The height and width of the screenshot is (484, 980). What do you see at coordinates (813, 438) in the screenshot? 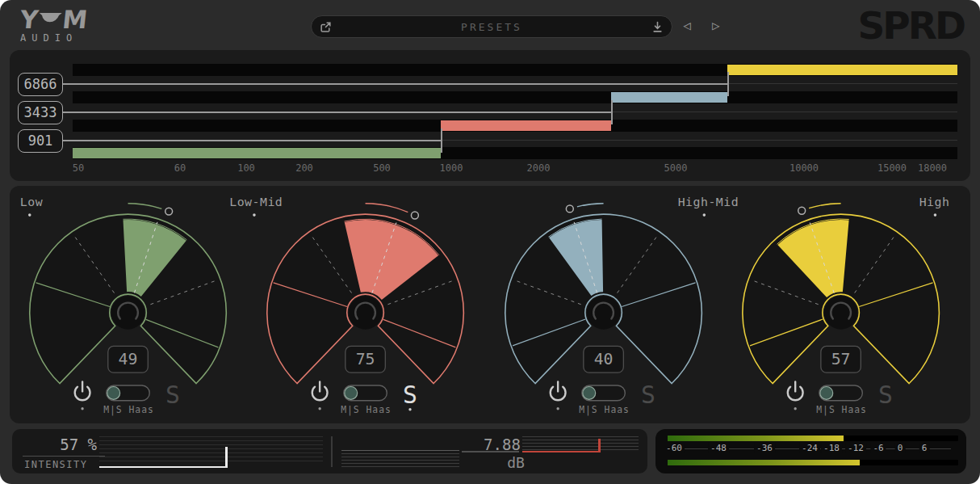
I see `meter-track-left` at bounding box center [813, 438].